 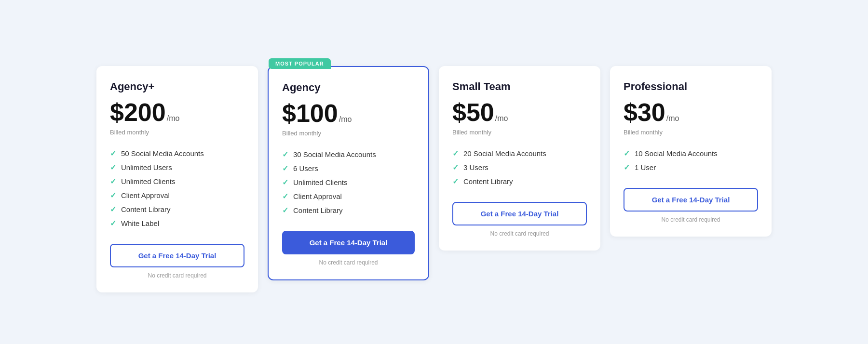 What do you see at coordinates (147, 168) in the screenshot?
I see `feature-text: Unlimited Users` at bounding box center [147, 168].